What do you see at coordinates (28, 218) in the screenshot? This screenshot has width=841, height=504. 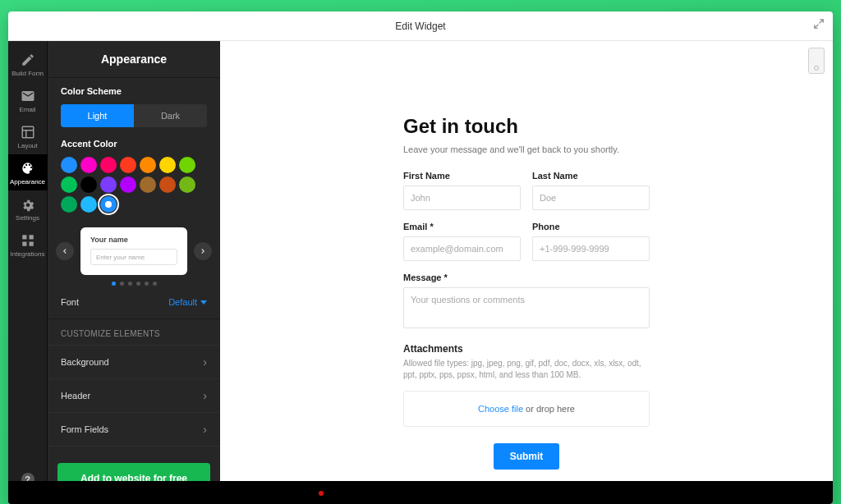 I see `rail-label: Settings` at bounding box center [28, 218].